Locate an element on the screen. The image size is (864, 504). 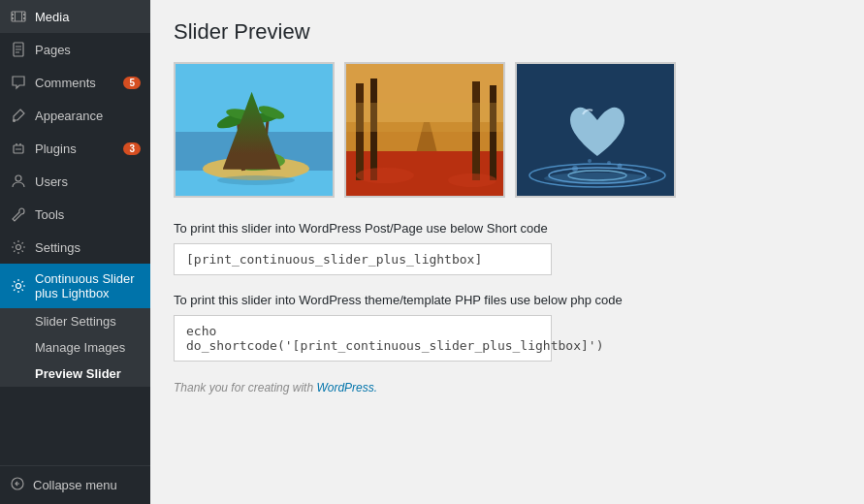
sidebar-item-plugins: Plugins 3 is located at coordinates (76, 148).